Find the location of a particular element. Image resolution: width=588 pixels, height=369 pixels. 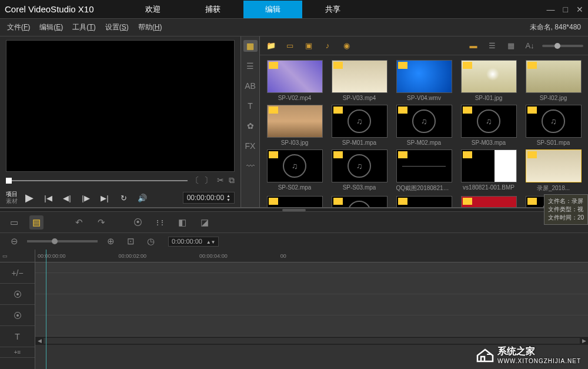

filter-globe-icon: ◉ is located at coordinates (346, 46).